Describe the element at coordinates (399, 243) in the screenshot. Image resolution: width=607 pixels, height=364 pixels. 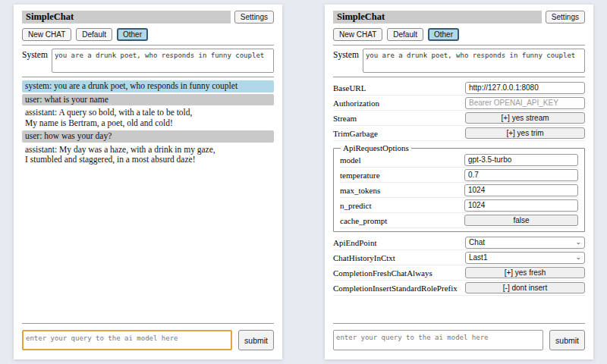
I see `setting-label: ApiEndPoint` at that location.